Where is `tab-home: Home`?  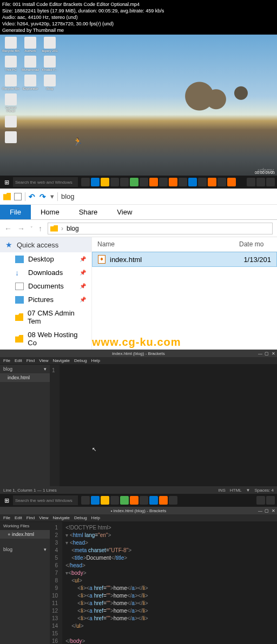
tab-home: Home is located at coordinates (50, 212).